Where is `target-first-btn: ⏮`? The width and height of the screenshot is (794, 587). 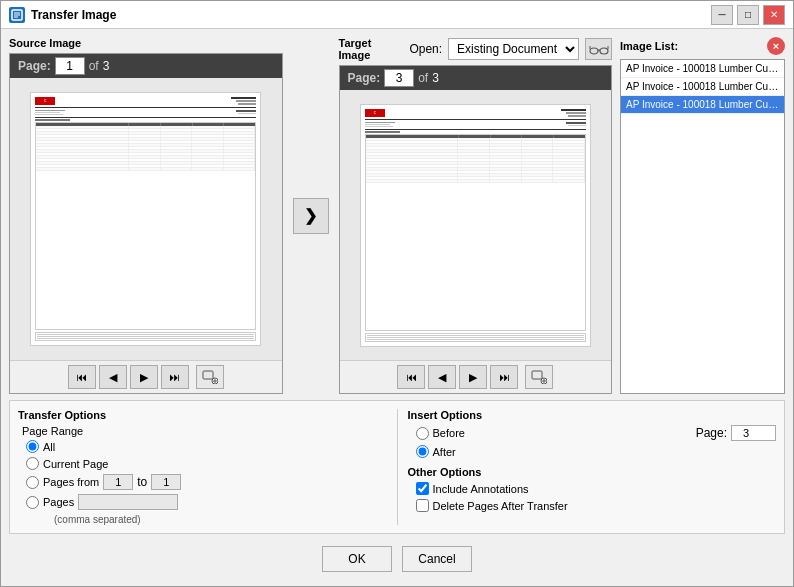 target-first-btn: ⏮ is located at coordinates (411, 377).